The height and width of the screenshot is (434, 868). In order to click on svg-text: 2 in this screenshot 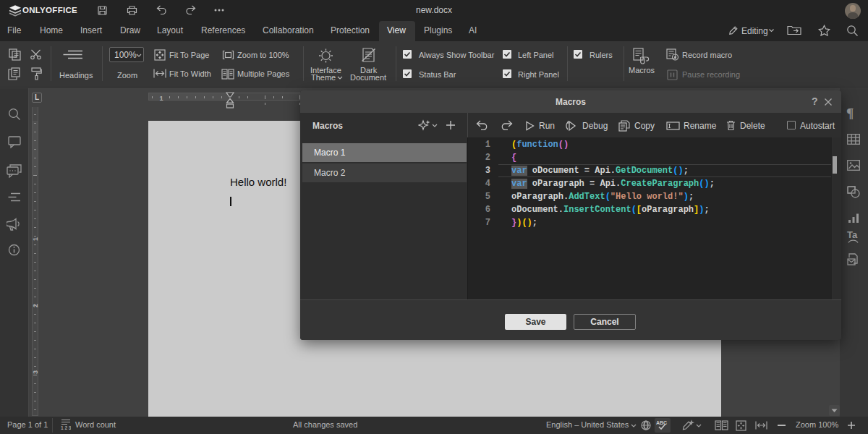, I will do `click(35, 305)`.